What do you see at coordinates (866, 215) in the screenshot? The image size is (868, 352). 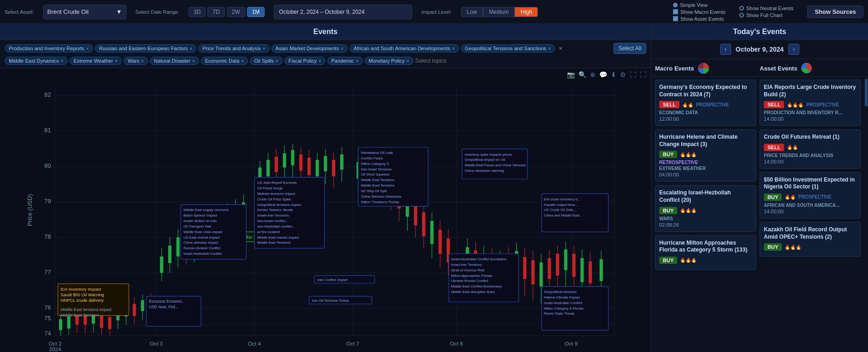 I see `scrollbar` at bounding box center [866, 215].